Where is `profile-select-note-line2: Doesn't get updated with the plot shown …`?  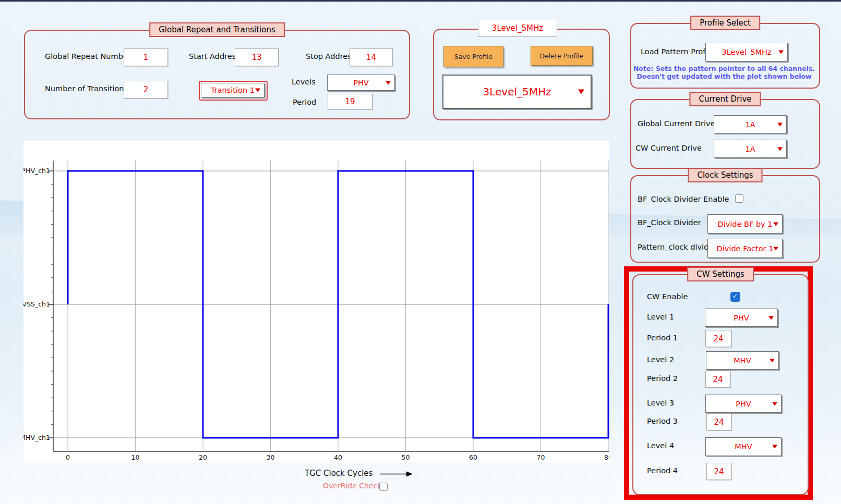 profile-select-note-line2: Doesn't get updated with the plot shown … is located at coordinates (724, 76).